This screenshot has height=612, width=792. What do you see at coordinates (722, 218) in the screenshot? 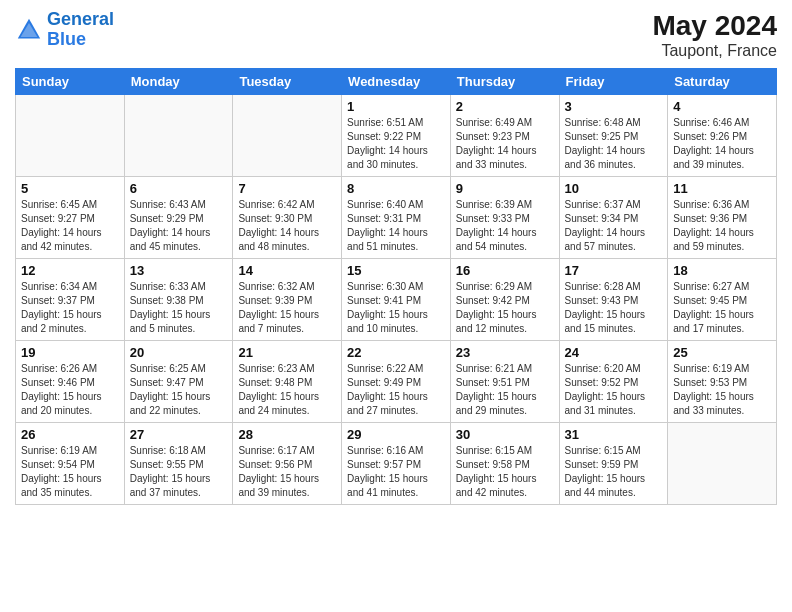
I see `day-cell: 11Sunrise: 6:36 AMSunset: 9:36 PMDayligh…` at bounding box center [722, 218].